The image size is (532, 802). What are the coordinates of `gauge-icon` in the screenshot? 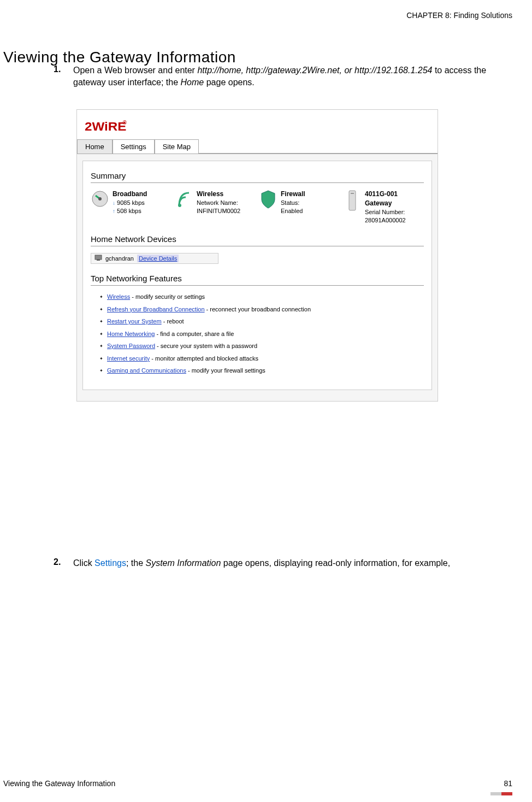 It's located at (100, 200).